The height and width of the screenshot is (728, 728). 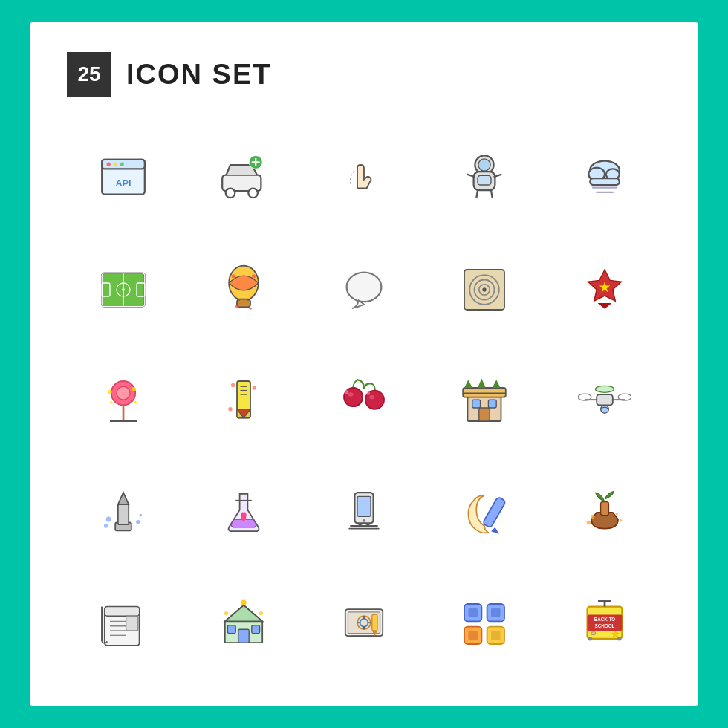 What do you see at coordinates (605, 401) in the screenshot?
I see `icon-drone` at bounding box center [605, 401].